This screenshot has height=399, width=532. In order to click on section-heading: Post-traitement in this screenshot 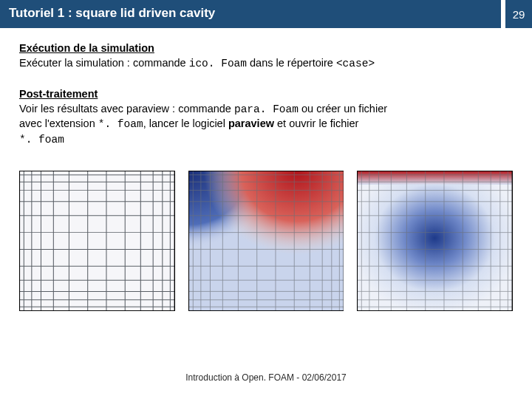, I will do `click(266, 95)`.